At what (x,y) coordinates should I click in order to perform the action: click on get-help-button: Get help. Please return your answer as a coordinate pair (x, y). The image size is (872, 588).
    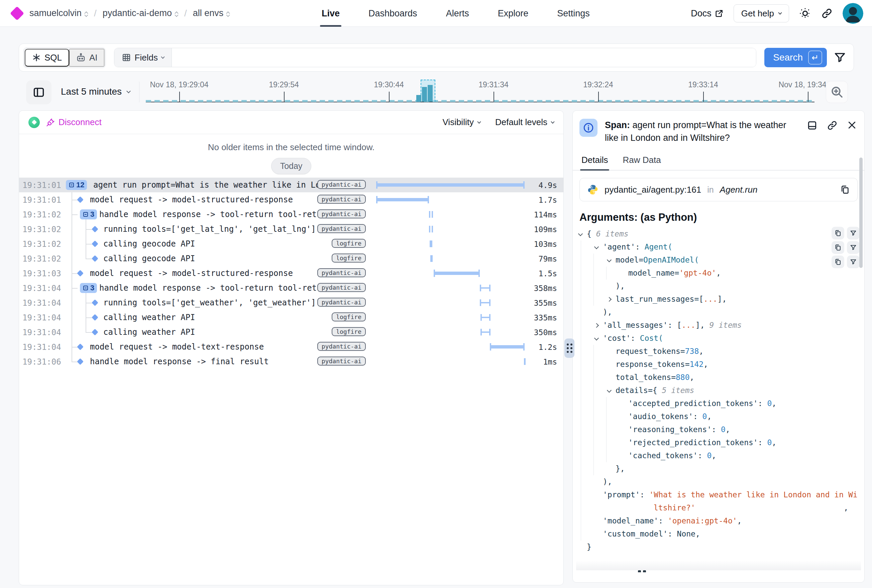
    Looking at the image, I should click on (761, 14).